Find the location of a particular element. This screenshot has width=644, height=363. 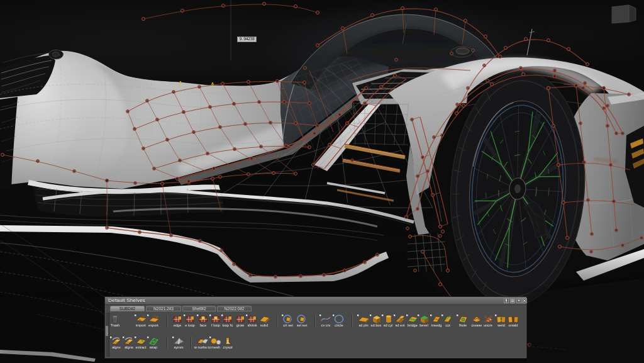

shelf-circle is located at coordinates (463, 320).